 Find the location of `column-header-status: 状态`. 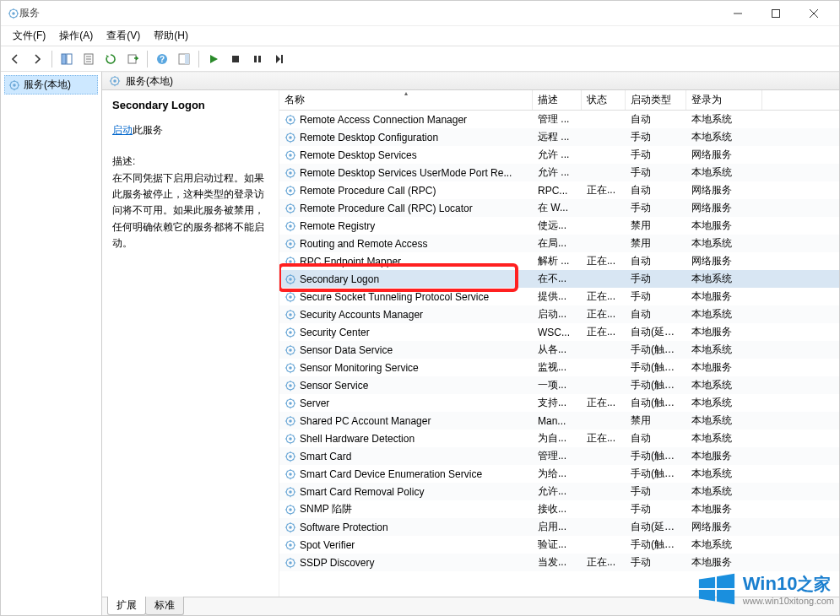

column-header-status: 状态 is located at coordinates (604, 100).